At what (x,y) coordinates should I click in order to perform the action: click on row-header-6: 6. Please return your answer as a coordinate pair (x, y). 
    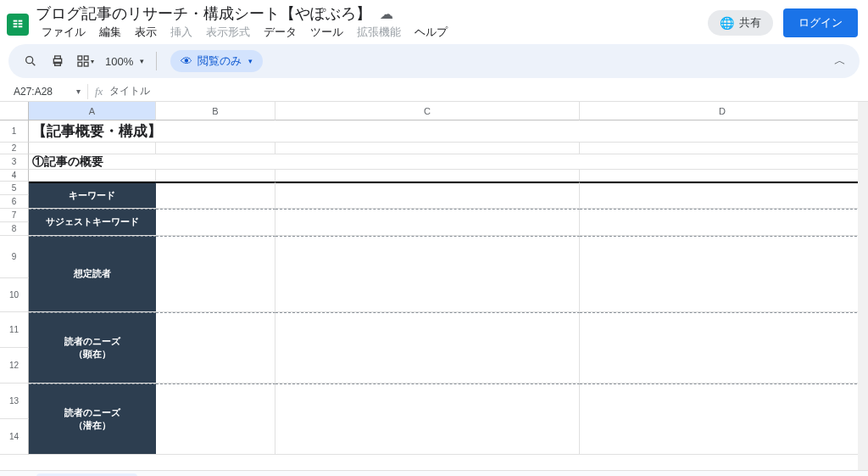
    Looking at the image, I should click on (14, 202).